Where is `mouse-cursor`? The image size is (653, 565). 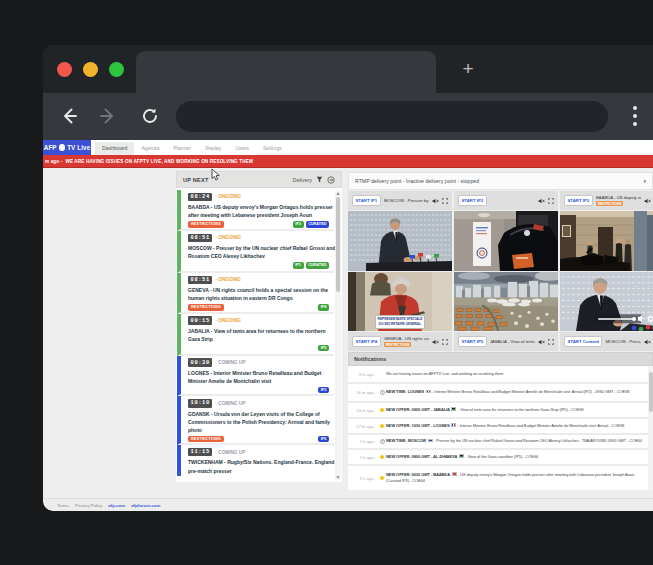
mouse-cursor is located at coordinates (216, 174).